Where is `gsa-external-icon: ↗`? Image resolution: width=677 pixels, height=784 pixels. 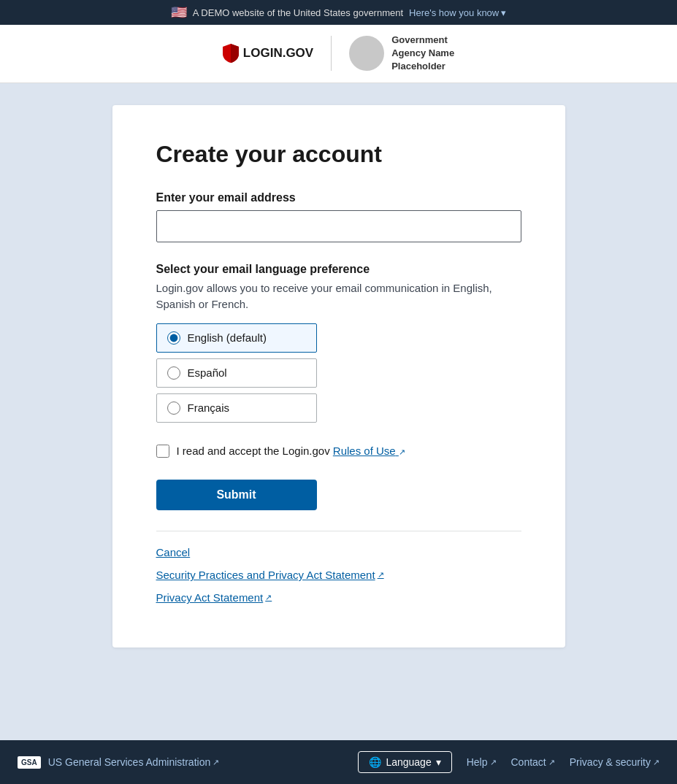 gsa-external-icon: ↗ is located at coordinates (216, 762).